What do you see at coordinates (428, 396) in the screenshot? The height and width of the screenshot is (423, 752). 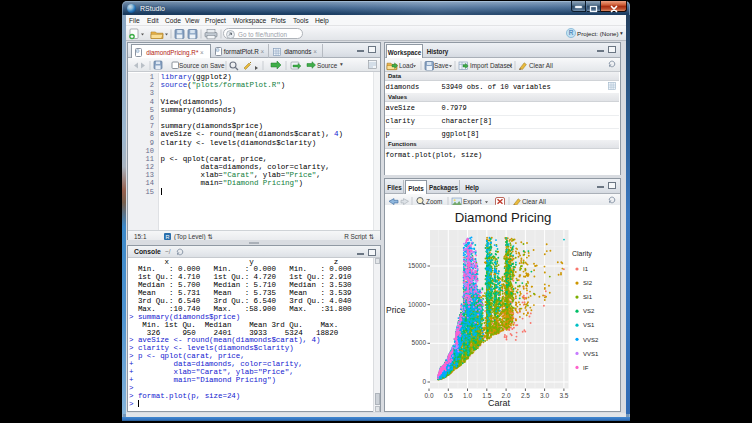 I see `svg-text: 0.0` at bounding box center [428, 396].